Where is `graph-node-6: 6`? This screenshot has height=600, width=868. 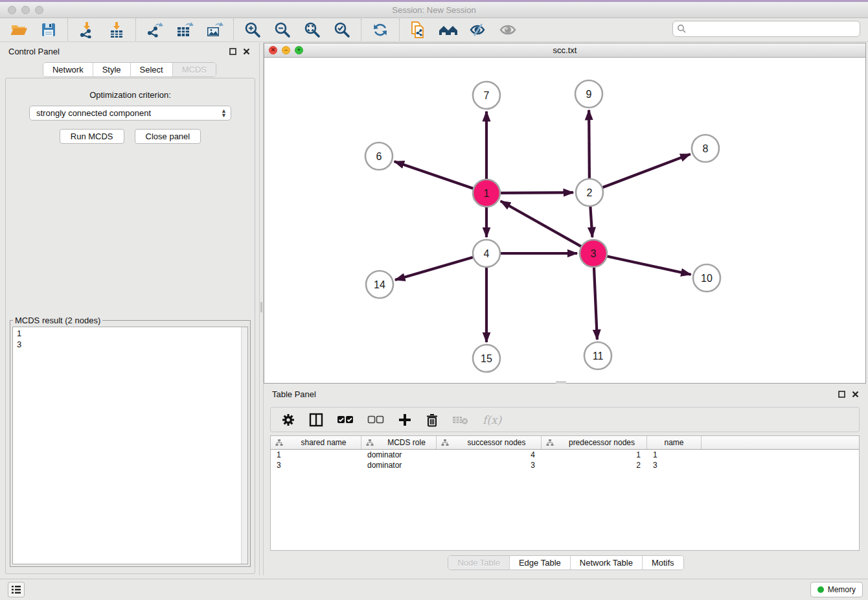 graph-node-6: 6 is located at coordinates (379, 156).